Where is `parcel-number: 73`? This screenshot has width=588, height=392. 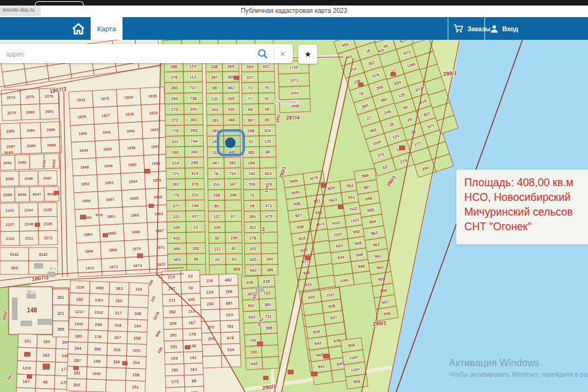 parcel-number: 73 is located at coordinates (252, 195).